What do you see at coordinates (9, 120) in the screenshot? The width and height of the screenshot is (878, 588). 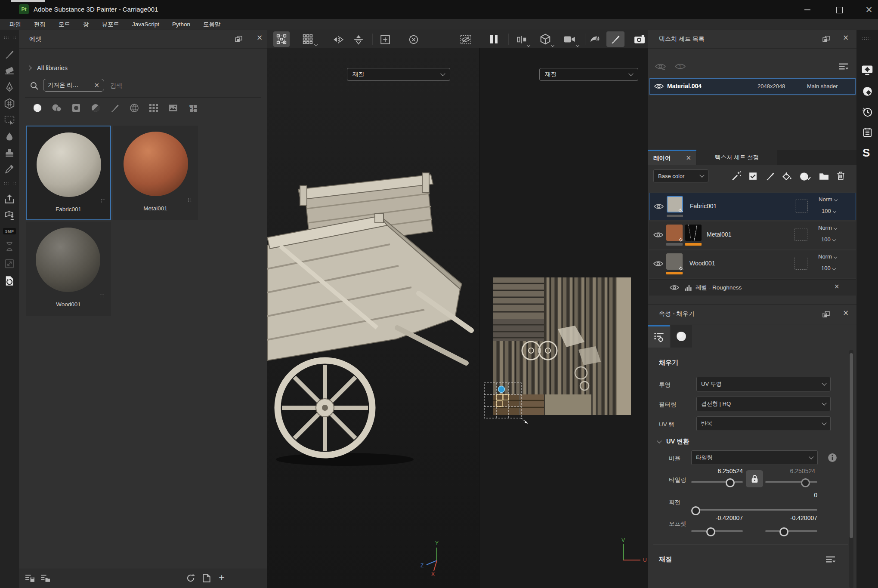 I see `selection-tool-icon` at bounding box center [9, 120].